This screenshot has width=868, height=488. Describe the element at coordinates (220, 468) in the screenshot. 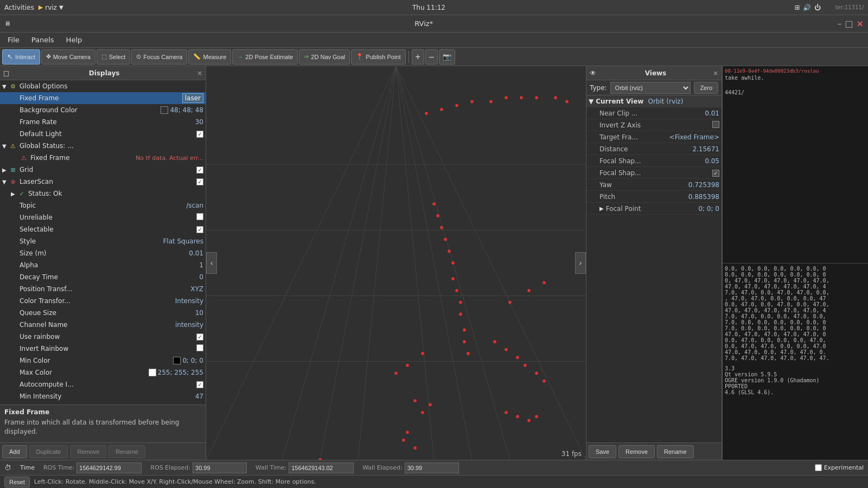

I see `ros-elapsed-input` at that location.